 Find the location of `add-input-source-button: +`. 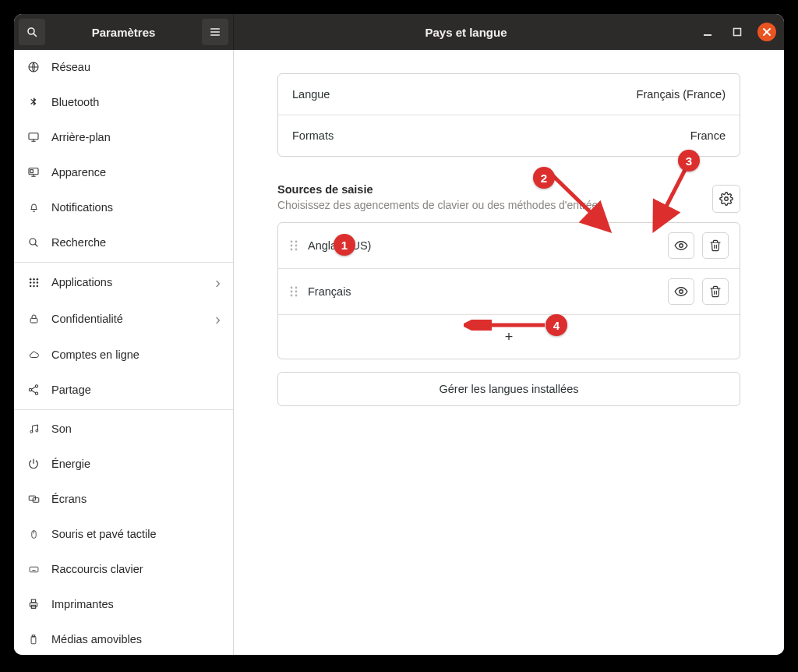

add-input-source-button: + is located at coordinates (509, 337).